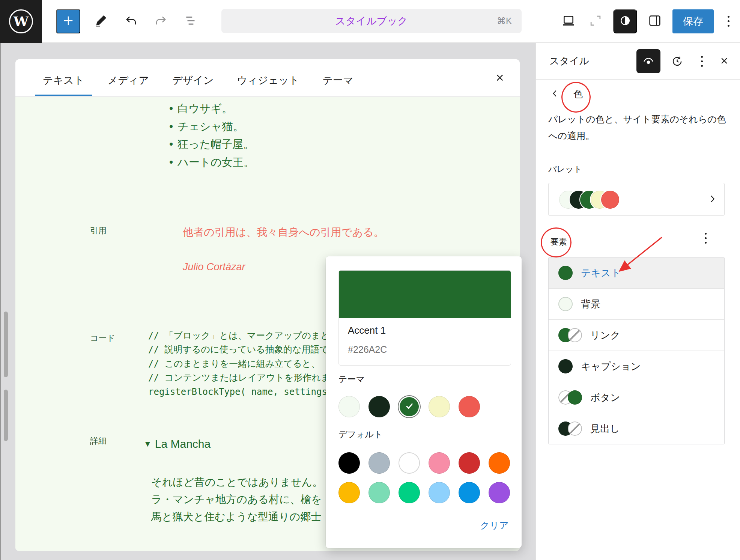 The width and height of the screenshot is (740, 560). Describe the element at coordinates (495, 525) in the screenshot. I see `clear-color-button: クリア` at that location.